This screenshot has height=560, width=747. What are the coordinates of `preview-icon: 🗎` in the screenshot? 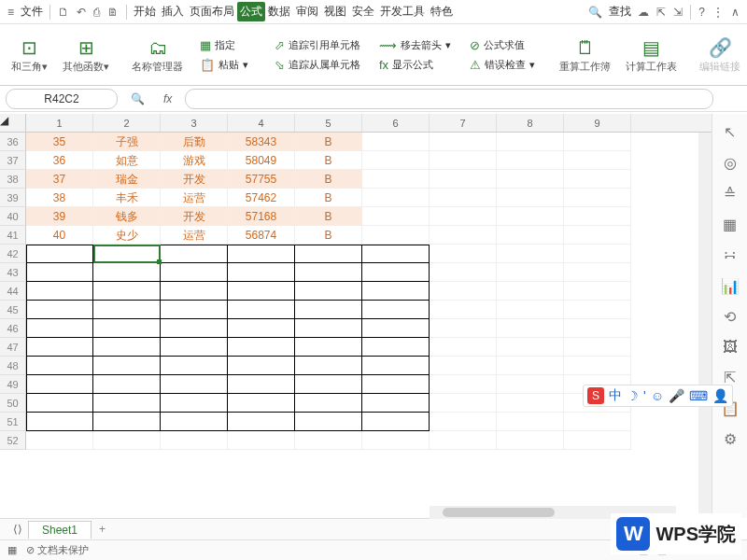 It's located at (113, 12).